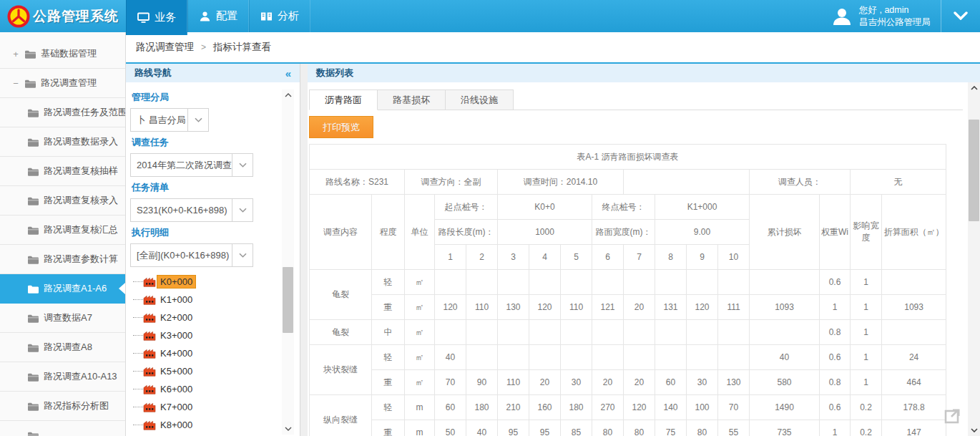 The width and height of the screenshot is (980, 436). What do you see at coordinates (16, 54) in the screenshot?
I see `expander-icon: +` at bounding box center [16, 54].